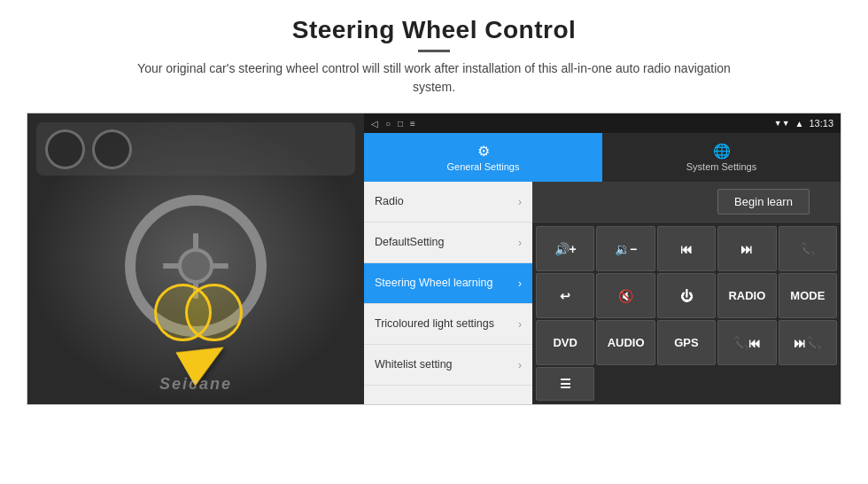  Describe the element at coordinates (400, 124) in the screenshot. I see `nav-square-icon: □` at that location.